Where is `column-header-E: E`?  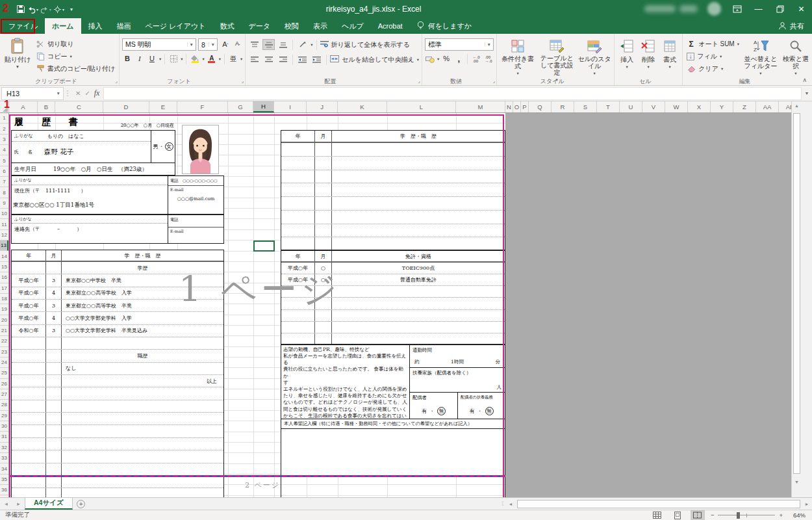
column-header-E: E is located at coordinates (164, 107).